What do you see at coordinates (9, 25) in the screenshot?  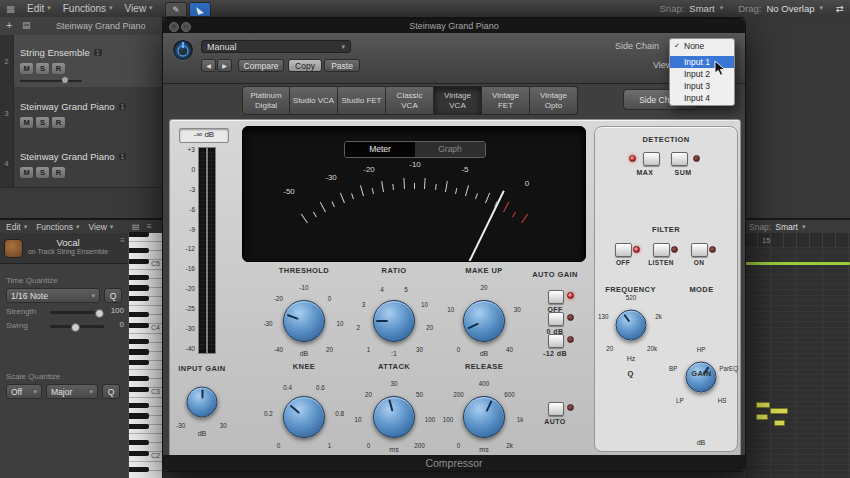 I see `add-track-button: +` at bounding box center [9, 25].